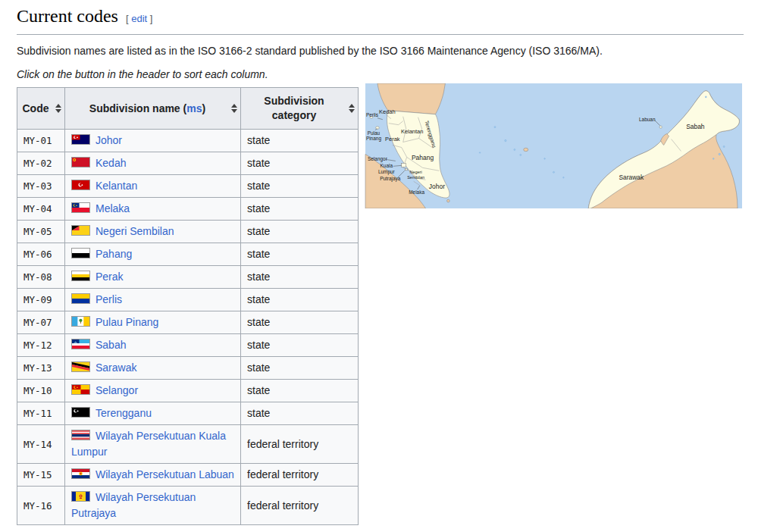 The width and height of the screenshot is (758, 532). Describe the element at coordinates (188, 255) in the screenshot. I see `table-row: MY-06 Pahang state` at that location.